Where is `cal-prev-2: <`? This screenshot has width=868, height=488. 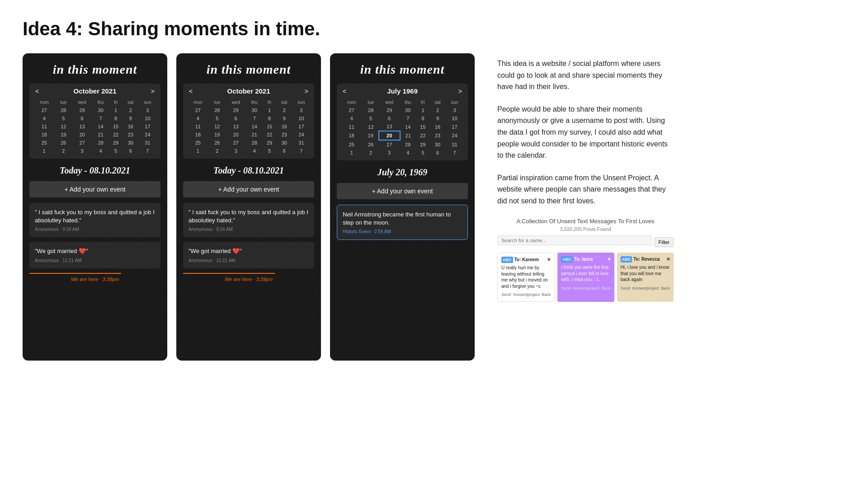 cal-prev-2: < is located at coordinates (191, 91).